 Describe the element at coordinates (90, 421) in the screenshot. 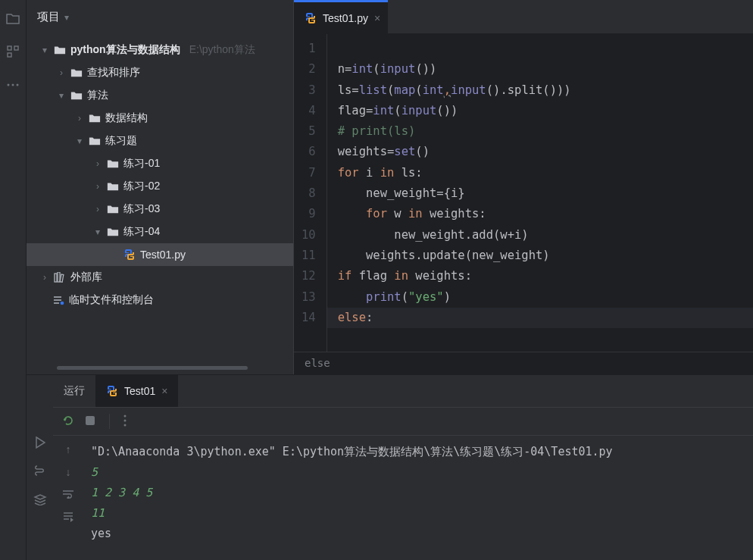

I see `stop-icon` at that location.